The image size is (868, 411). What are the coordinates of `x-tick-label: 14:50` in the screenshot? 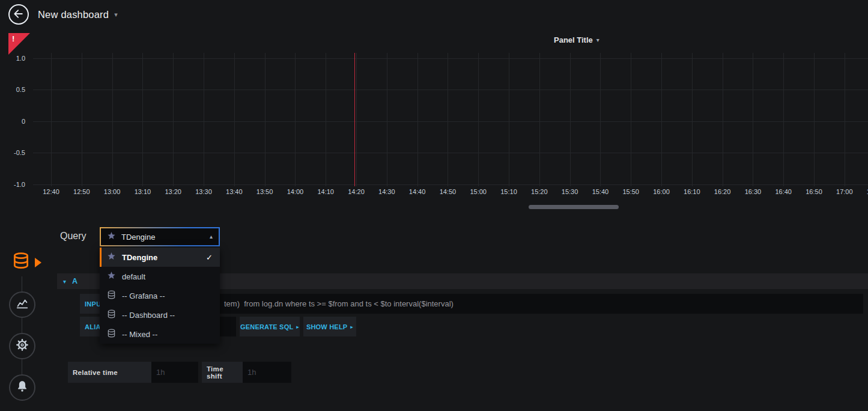 It's located at (448, 192).